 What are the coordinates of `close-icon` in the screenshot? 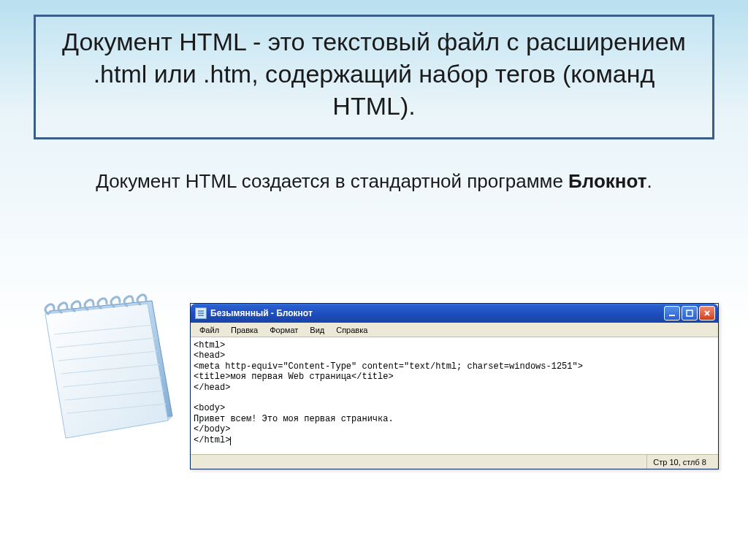 It's located at (707, 313).